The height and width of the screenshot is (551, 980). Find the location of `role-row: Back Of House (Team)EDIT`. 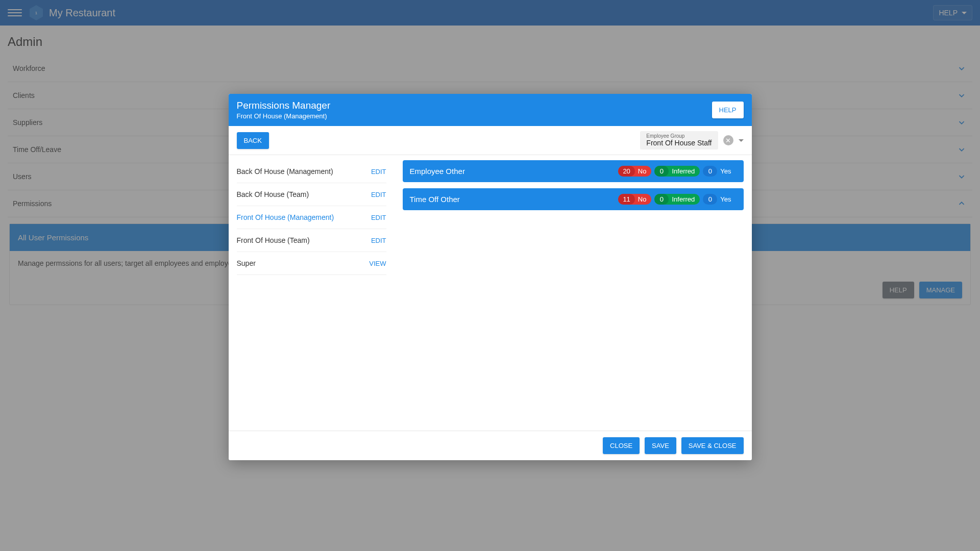

role-row: Back Of House (Team)EDIT is located at coordinates (311, 195).